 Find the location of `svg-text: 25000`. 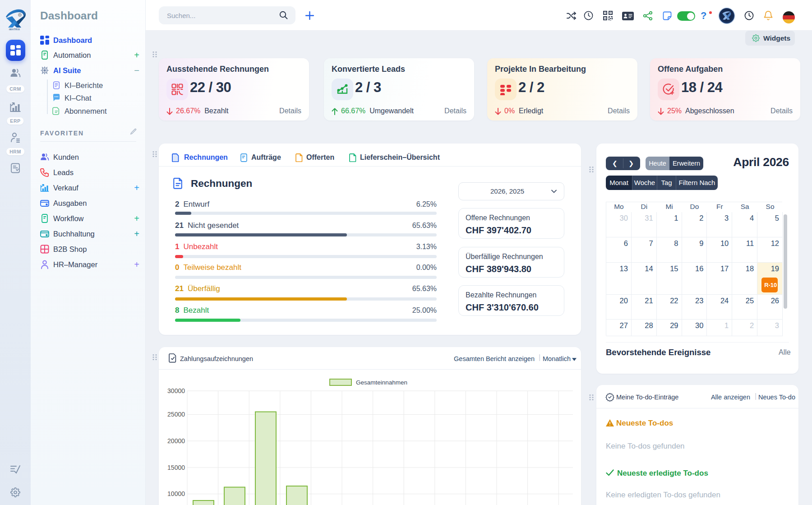

svg-text: 25000 is located at coordinates (176, 414).